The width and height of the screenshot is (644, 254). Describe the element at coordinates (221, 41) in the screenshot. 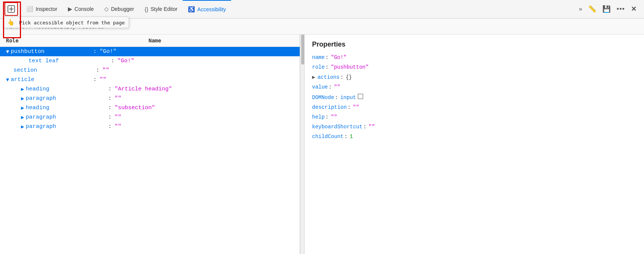

I see `col-name-header: Name` at that location.